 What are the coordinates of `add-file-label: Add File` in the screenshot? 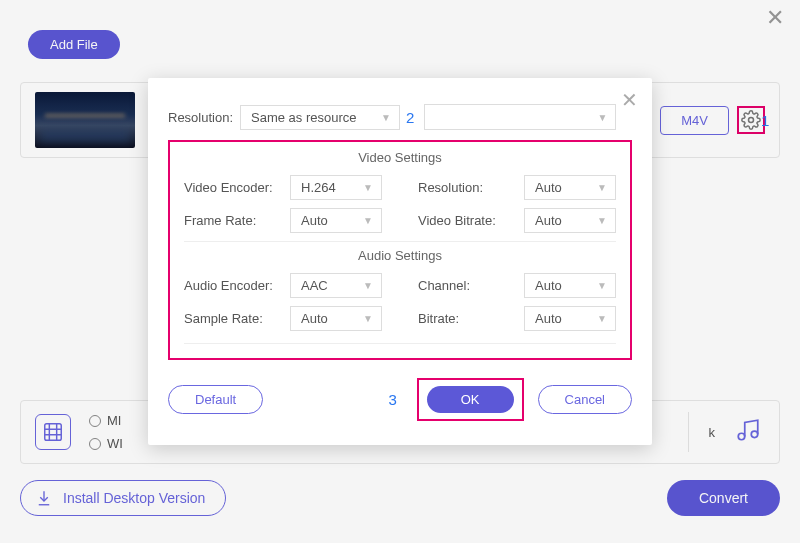 It's located at (74, 44).